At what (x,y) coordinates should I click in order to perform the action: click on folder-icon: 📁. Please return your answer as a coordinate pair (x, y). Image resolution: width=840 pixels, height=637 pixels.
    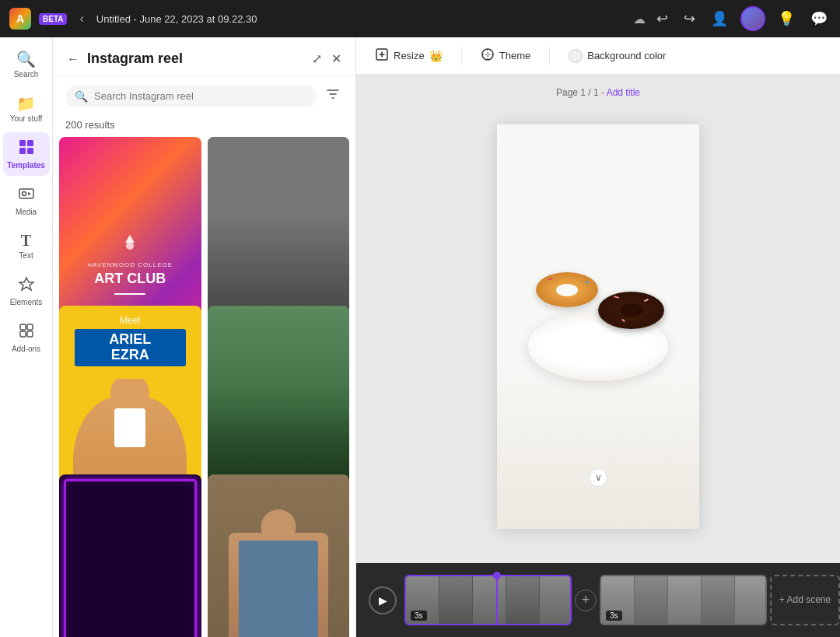
    Looking at the image, I should click on (26, 103).